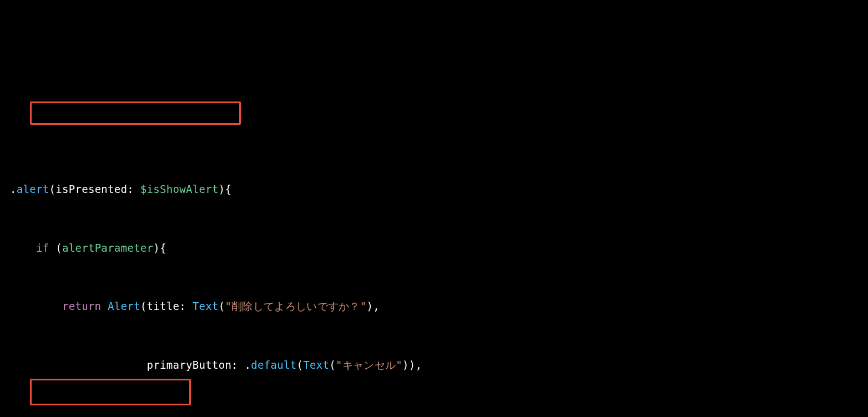 The height and width of the screenshot is (417, 868). I want to click on code-line: secondaryButton: .destructive(Text("削除")…, so click(434, 415).